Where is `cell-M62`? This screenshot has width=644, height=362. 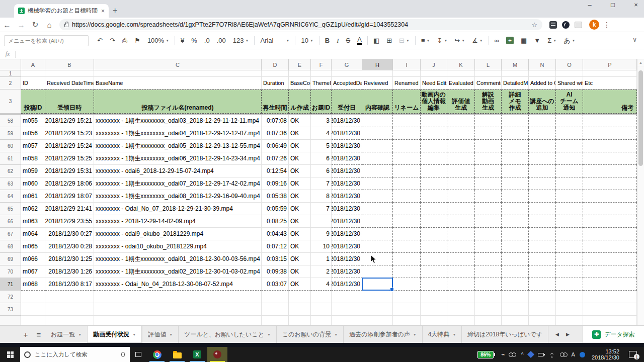
cell-M62 is located at coordinates (515, 171).